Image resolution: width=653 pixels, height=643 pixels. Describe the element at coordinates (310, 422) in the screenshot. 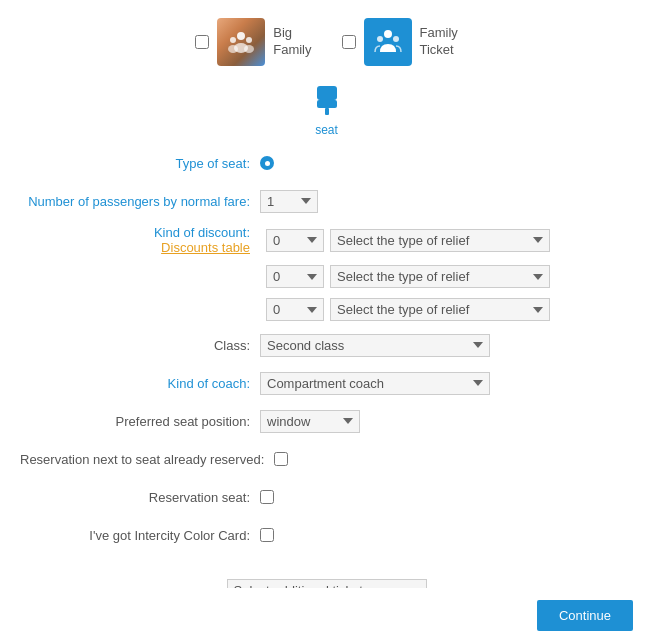

I see `seat-position-select: window aisle no preference` at that location.